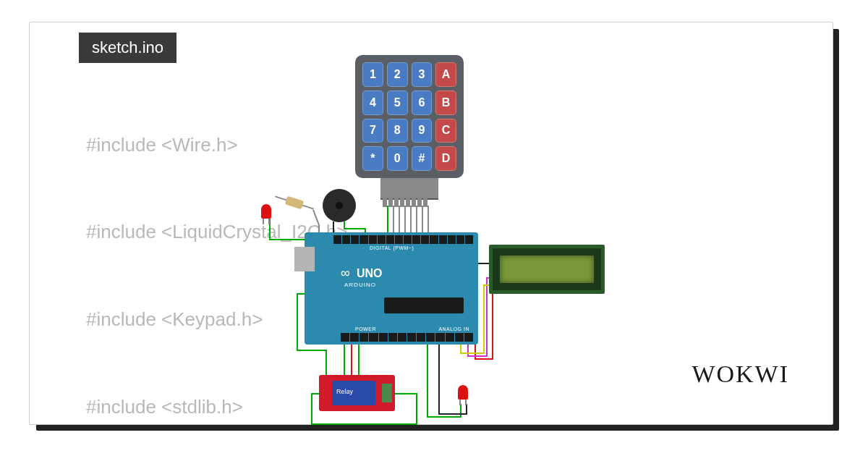  I want to click on keypad-key: 3, so click(422, 75).